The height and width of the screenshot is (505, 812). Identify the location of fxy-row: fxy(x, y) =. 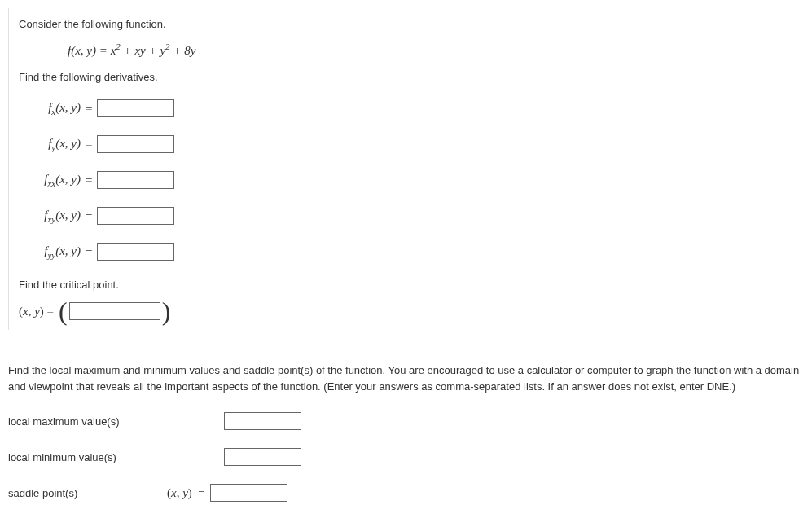
(411, 216).